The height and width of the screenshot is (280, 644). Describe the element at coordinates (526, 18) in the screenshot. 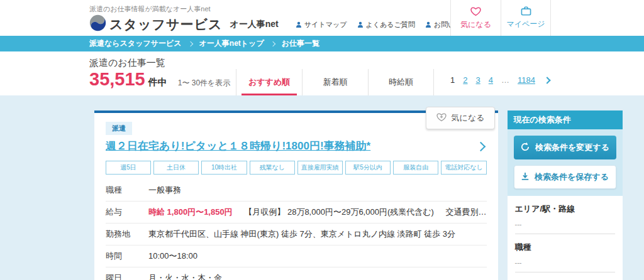

I see `mypage-button: マイページ` at that location.